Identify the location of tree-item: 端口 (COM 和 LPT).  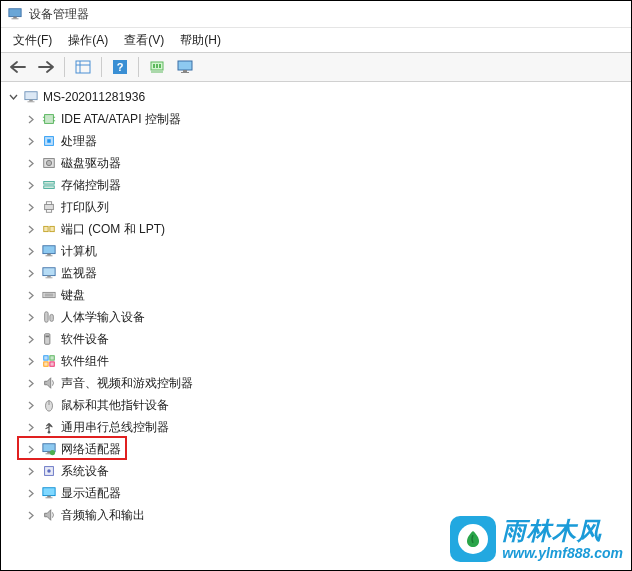
(316, 229).